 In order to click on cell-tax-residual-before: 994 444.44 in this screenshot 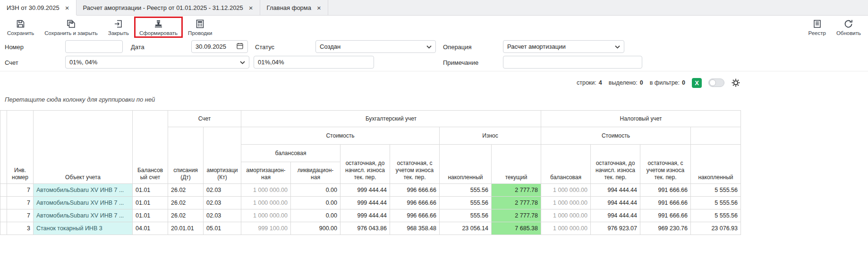, I will do `click(616, 203)`.